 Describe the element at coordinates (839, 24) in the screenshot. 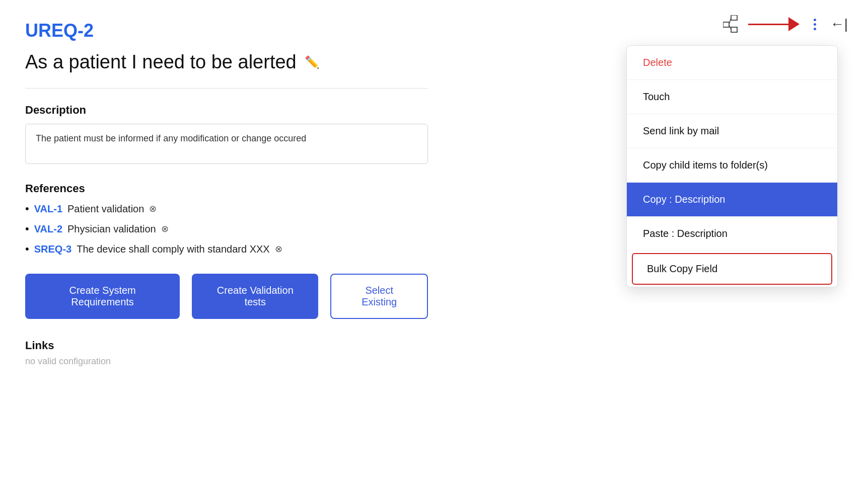

I see `back-button: ←|` at that location.